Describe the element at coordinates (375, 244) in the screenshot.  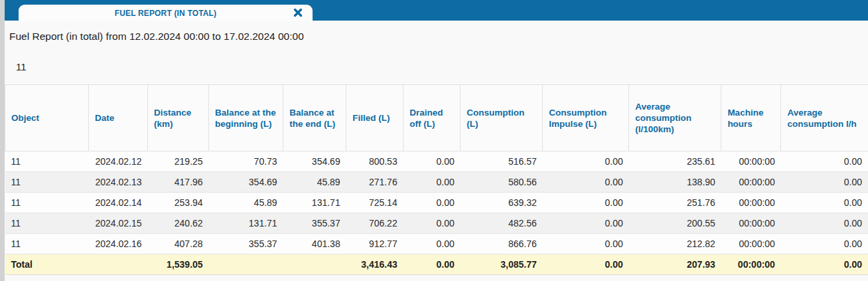
I see `cell: 912.77` at that location.